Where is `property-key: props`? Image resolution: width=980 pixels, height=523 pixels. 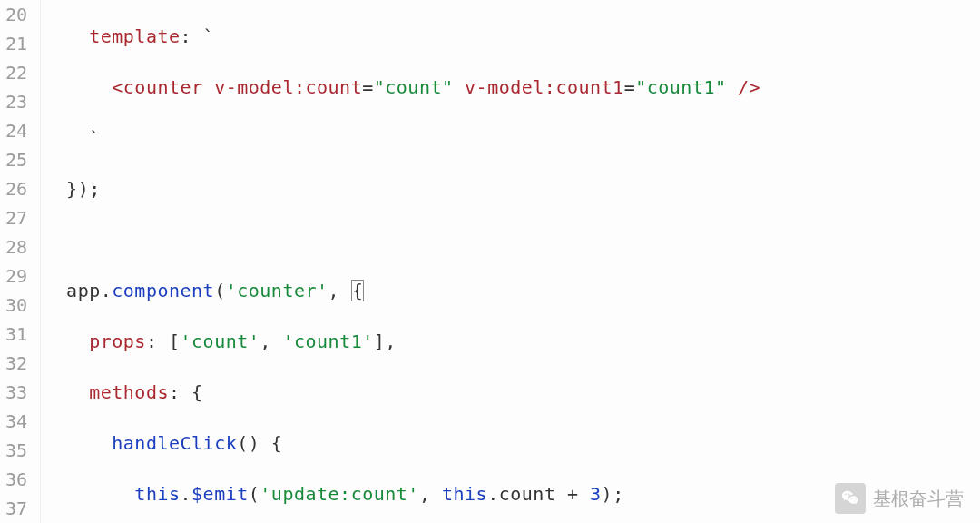
property-key: props is located at coordinates (118, 341).